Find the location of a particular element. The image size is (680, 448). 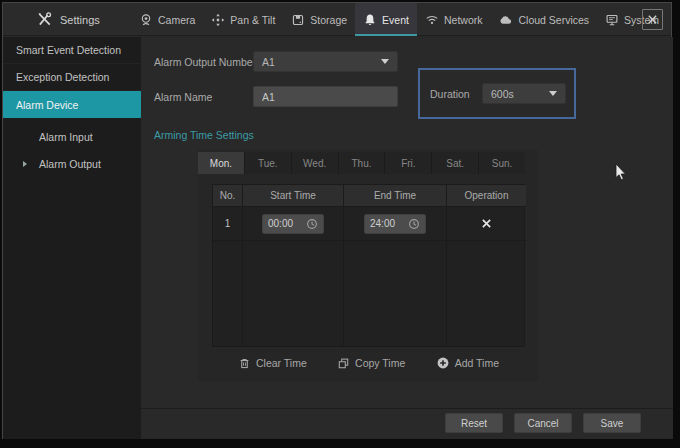

day-tab-fri: Fri. is located at coordinates (408, 163).